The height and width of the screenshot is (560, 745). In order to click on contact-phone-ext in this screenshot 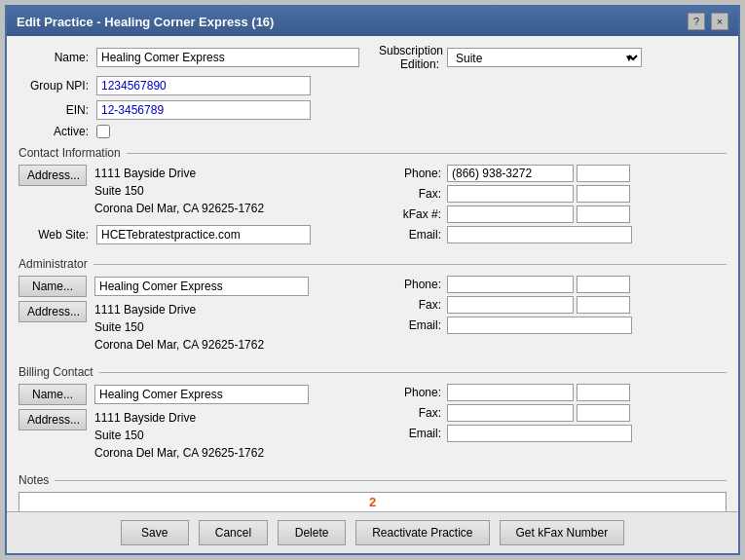, I will do `click(604, 173)`.